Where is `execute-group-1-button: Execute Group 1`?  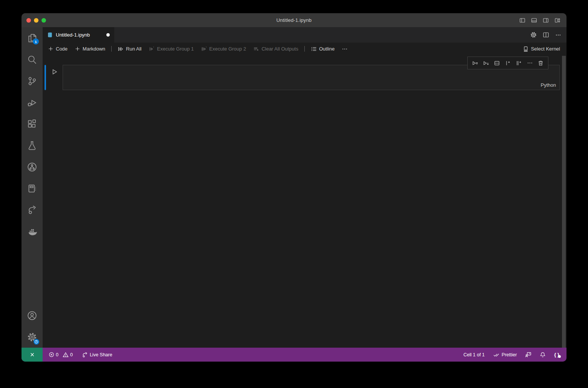 execute-group-1-button: Execute Group 1 is located at coordinates (171, 49).